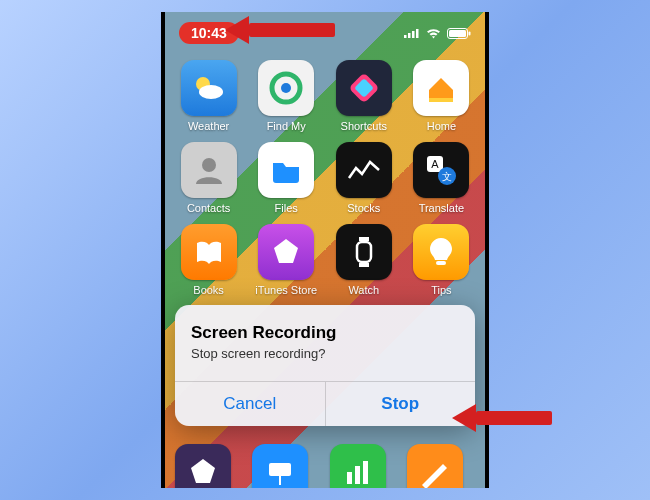  Describe the element at coordinates (364, 208) in the screenshot. I see `app-label: Stocks` at that location.